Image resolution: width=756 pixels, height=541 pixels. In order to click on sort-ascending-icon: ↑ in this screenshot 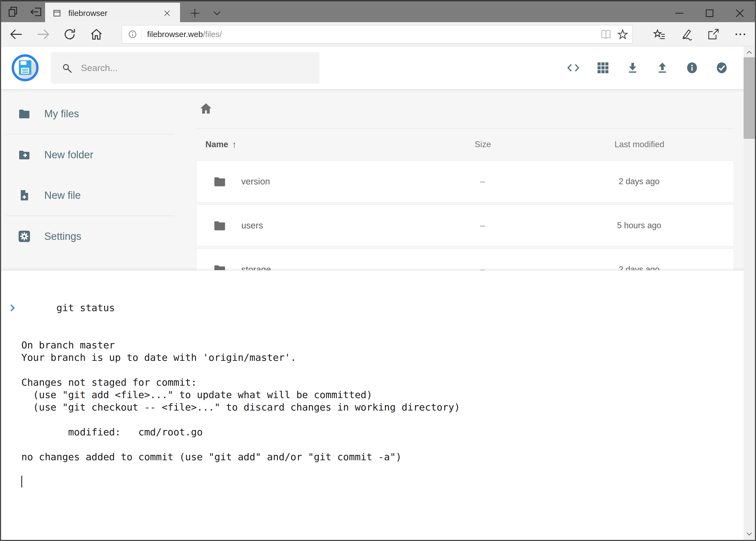, I will do `click(234, 145)`.